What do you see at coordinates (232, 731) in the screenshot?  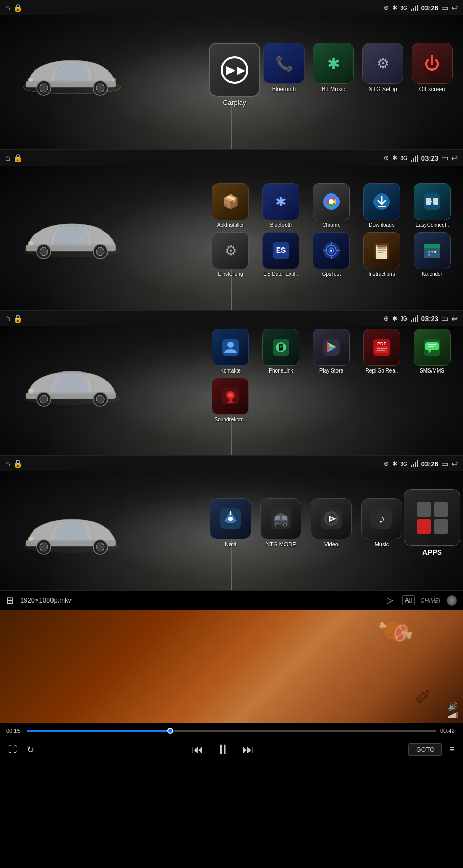 I see `progress-bar` at bounding box center [232, 731].